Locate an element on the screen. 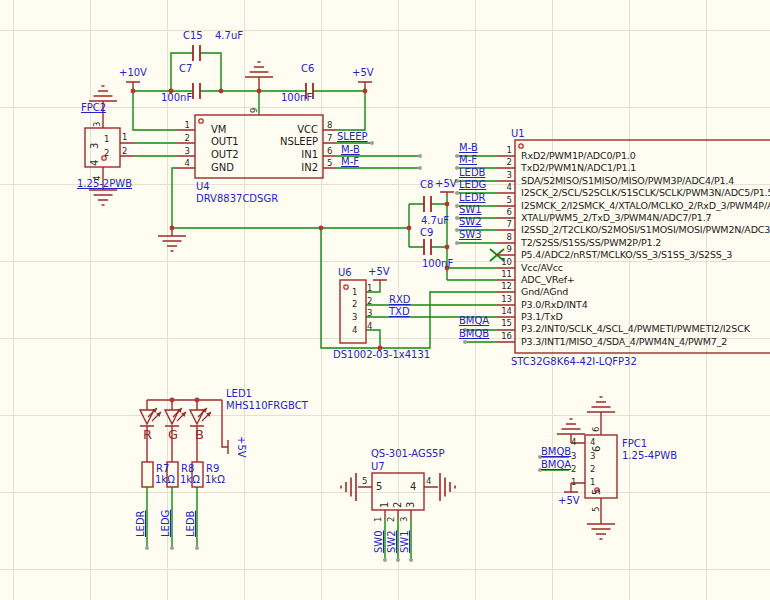 This screenshot has width=770, height=600. net-label-ledr: LEDR is located at coordinates (140, 524).